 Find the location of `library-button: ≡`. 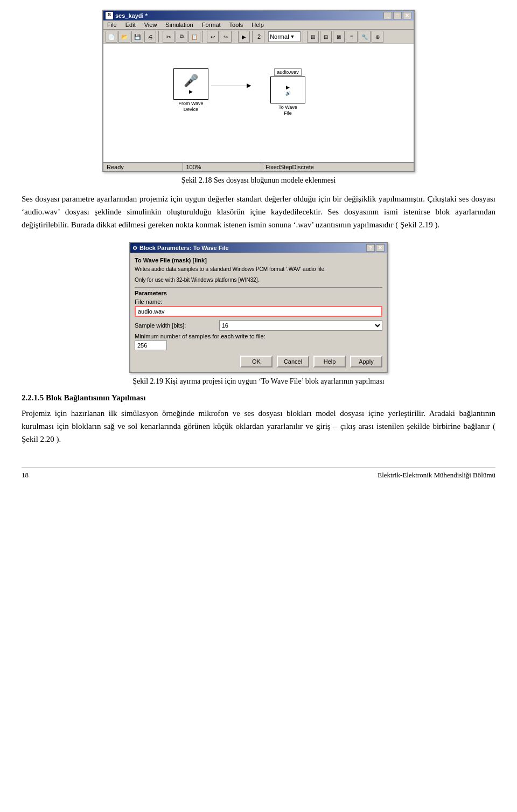

library-button: ≡ is located at coordinates (352, 37).